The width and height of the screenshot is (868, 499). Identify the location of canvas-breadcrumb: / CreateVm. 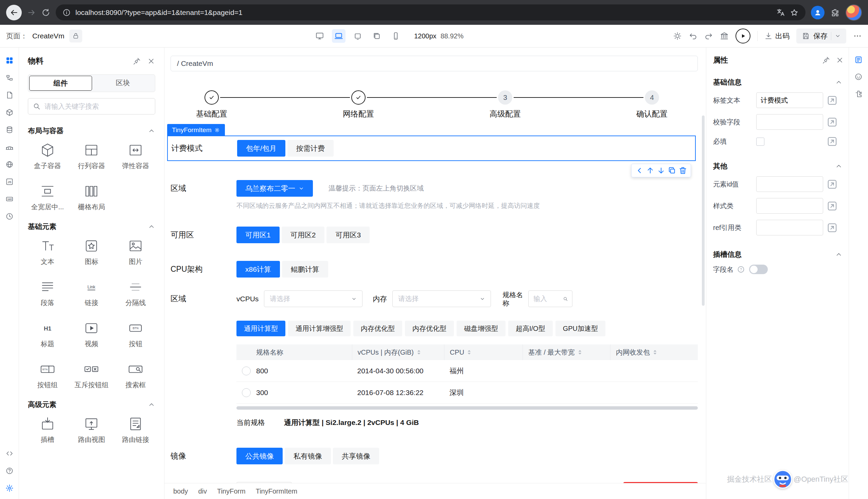
(434, 64).